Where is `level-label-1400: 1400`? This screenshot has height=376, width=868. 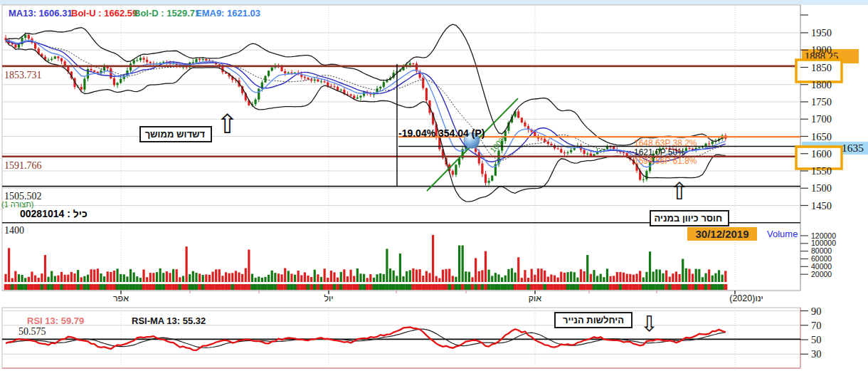 level-label-1400: 1400 is located at coordinates (14, 231).